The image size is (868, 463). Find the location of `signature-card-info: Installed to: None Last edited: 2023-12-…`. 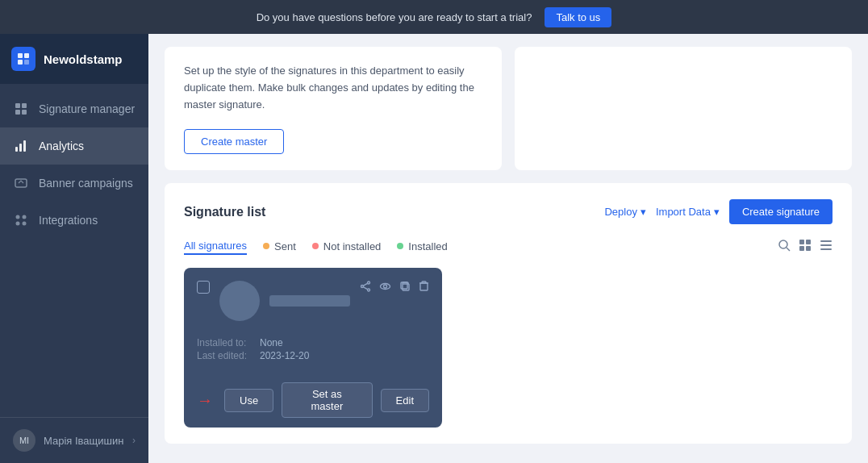

signature-card-info: Installed to: None Last edited: 2023-12-… is located at coordinates (313, 353).